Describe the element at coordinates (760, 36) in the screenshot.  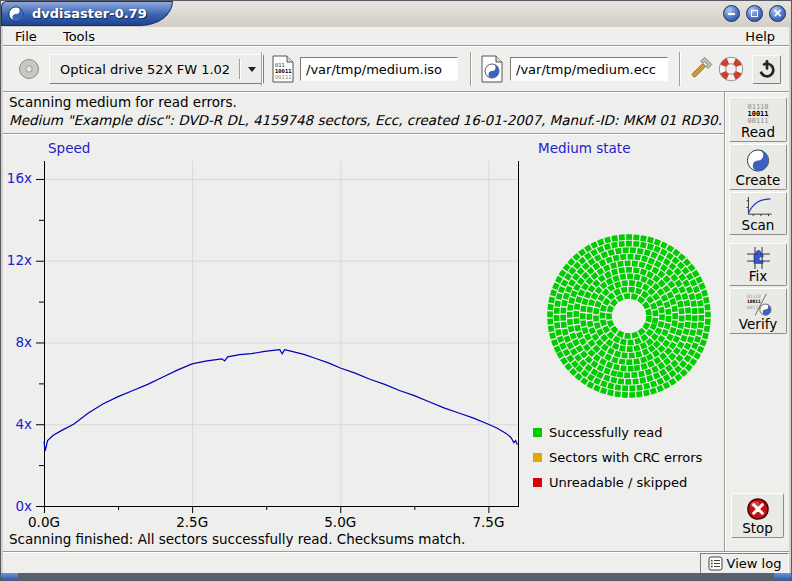
I see `menu-help: Help` at that location.